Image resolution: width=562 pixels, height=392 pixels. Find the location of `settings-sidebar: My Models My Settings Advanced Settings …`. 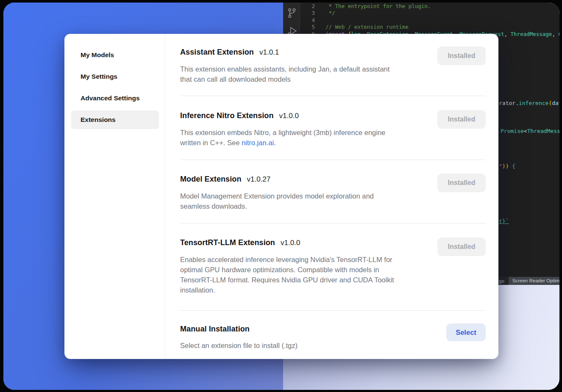

settings-sidebar: My Models My Settings Advanced Settings … is located at coordinates (115, 196).